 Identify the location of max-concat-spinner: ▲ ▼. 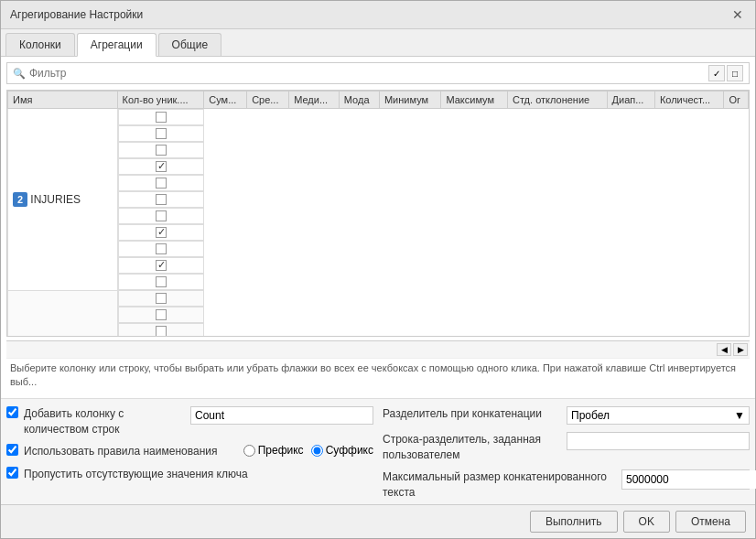
(686, 480).